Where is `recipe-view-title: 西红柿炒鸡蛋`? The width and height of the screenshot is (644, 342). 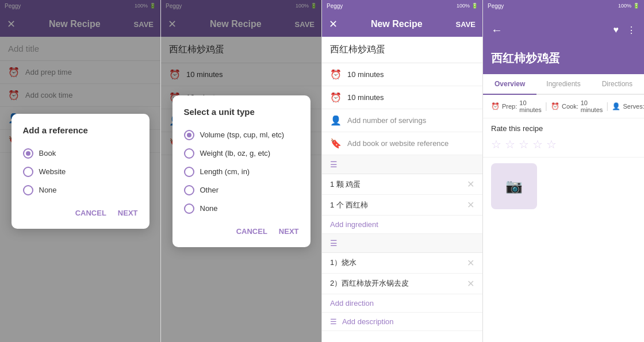
recipe-view-title: 西红柿炒鸡蛋 is located at coordinates (564, 59).